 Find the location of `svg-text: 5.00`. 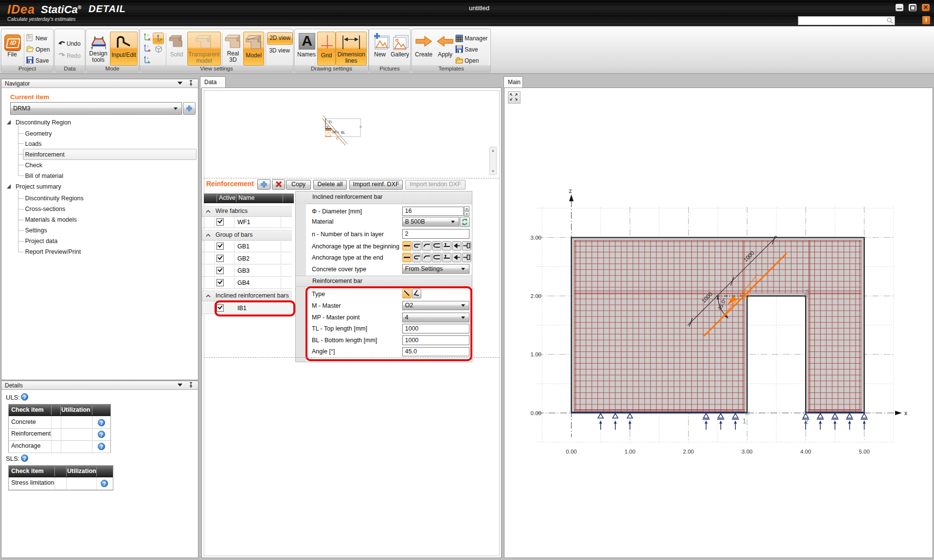

svg-text: 5.00 is located at coordinates (864, 452).